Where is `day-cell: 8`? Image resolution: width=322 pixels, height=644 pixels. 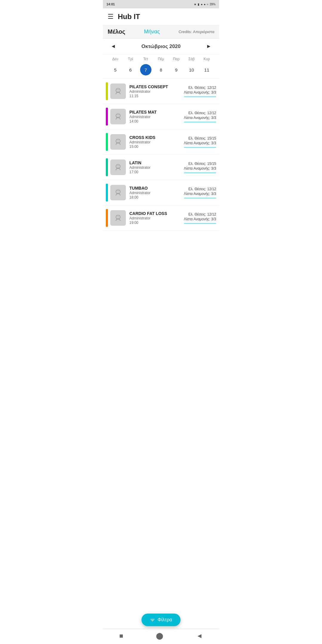
day-cell: 8 is located at coordinates (161, 70).